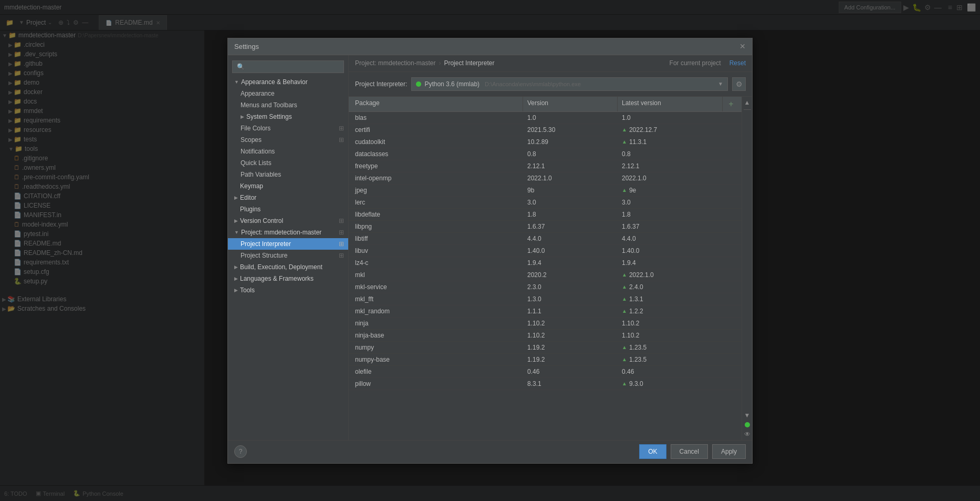 Image resolution: width=980 pixels, height=501 pixels. Describe the element at coordinates (545, 384) in the screenshot. I see `table-row: pillow8.3.1▲9.3.0` at that location.